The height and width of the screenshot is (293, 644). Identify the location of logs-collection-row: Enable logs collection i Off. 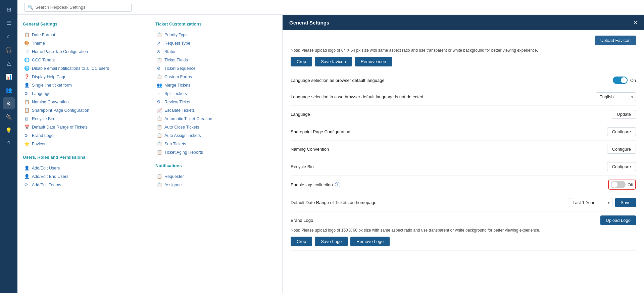
(463, 185).